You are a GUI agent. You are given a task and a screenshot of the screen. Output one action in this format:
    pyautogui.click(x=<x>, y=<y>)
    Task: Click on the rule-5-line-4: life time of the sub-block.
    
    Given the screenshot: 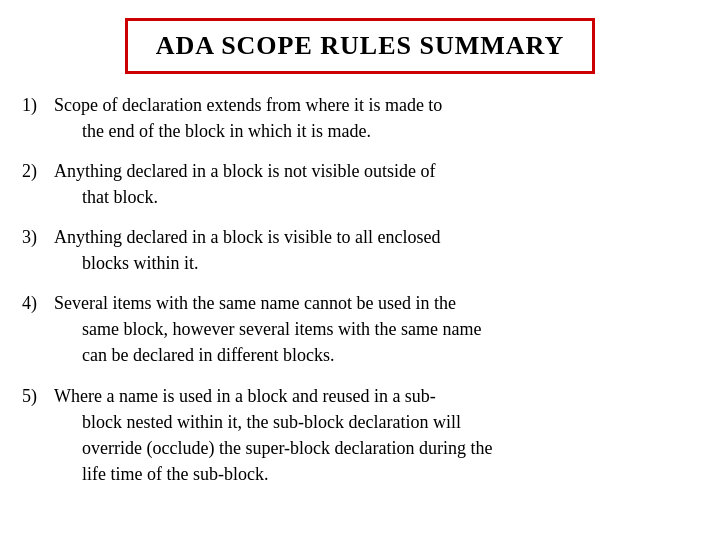 What is the action you would take?
    pyautogui.click(x=273, y=474)
    